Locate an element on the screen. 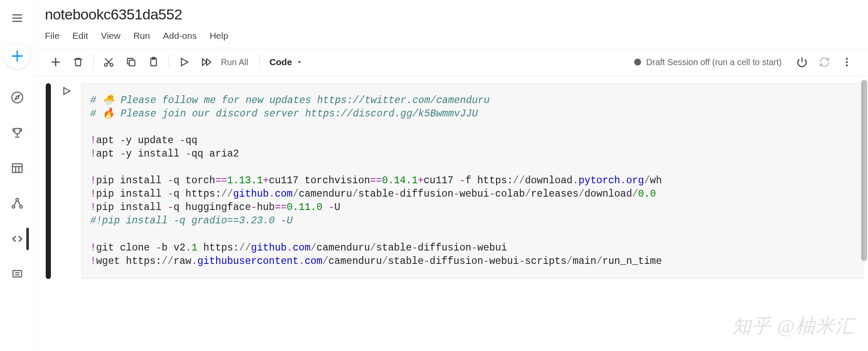  refresh-button is located at coordinates (824, 62).